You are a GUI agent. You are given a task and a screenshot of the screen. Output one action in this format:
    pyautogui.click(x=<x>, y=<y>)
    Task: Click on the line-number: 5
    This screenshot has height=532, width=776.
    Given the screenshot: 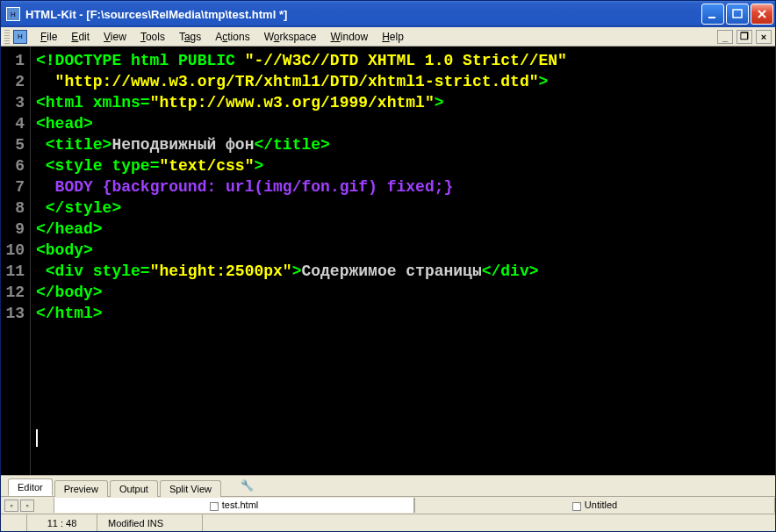 What is the action you would take?
    pyautogui.click(x=12, y=145)
    